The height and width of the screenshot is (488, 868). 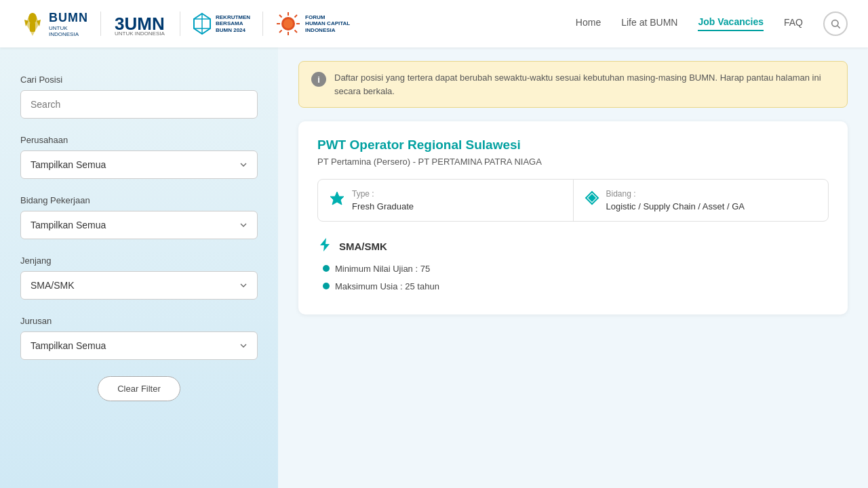 What do you see at coordinates (139, 346) in the screenshot?
I see `jurusan-select: Tampilkan Semua` at bounding box center [139, 346].